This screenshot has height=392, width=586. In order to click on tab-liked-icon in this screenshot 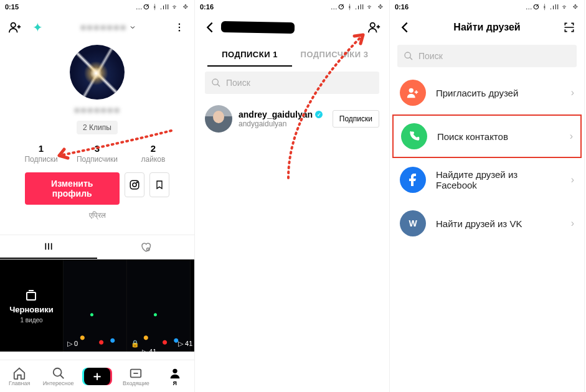, I will do `click(146, 247)`.